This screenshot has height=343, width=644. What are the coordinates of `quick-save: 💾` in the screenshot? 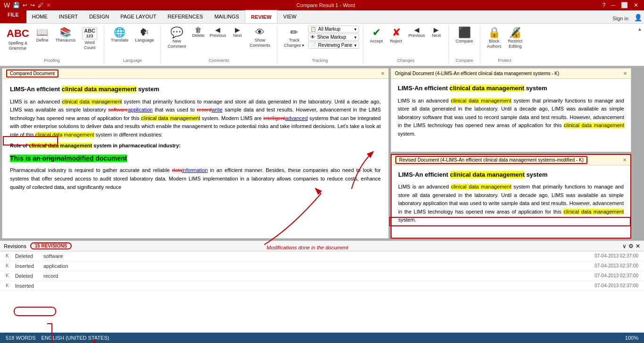 It's located at (16, 5).